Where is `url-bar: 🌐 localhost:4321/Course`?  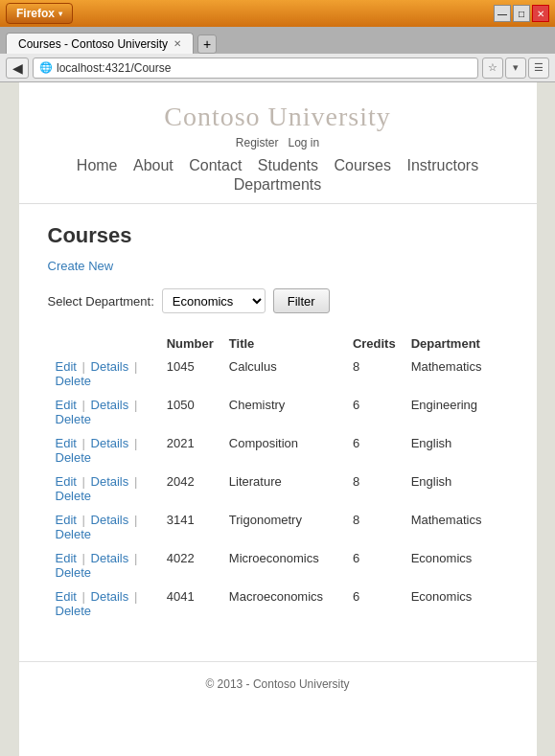 url-bar: 🌐 localhost:4321/Course is located at coordinates (255, 68).